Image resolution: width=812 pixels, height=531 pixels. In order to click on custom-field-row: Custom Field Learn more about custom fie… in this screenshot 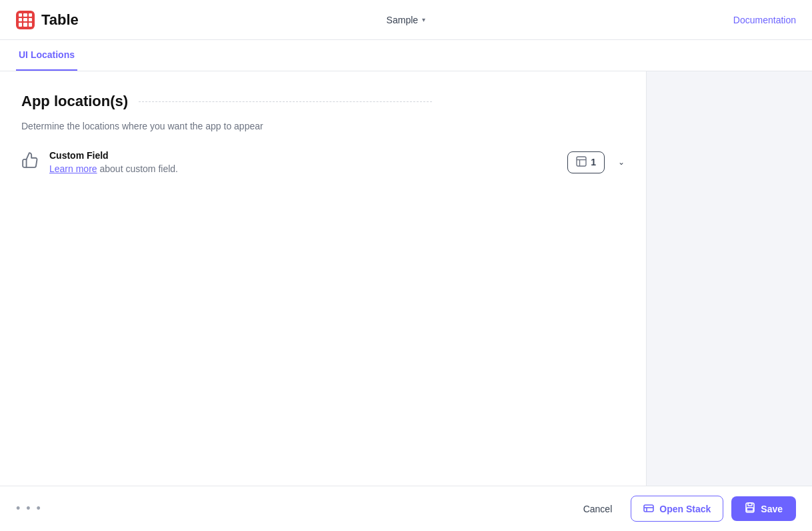, I will do `click(323, 162)`.